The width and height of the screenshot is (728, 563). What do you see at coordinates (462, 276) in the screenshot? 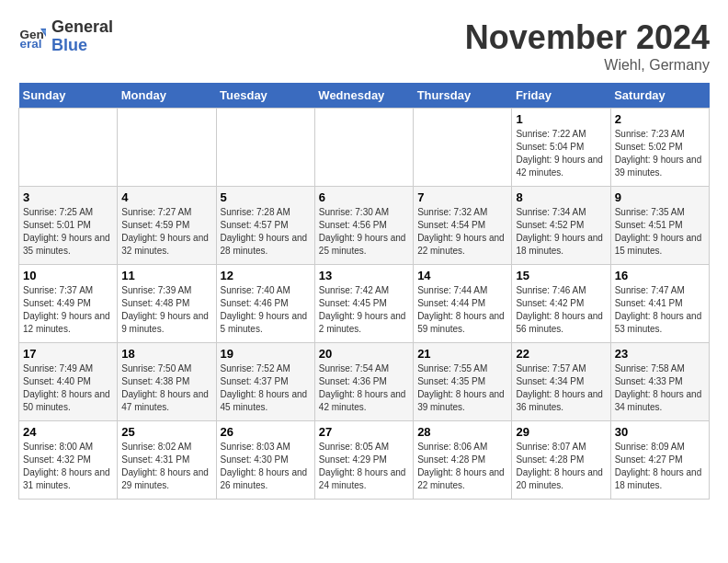
I see `day-number: 14` at bounding box center [462, 276].